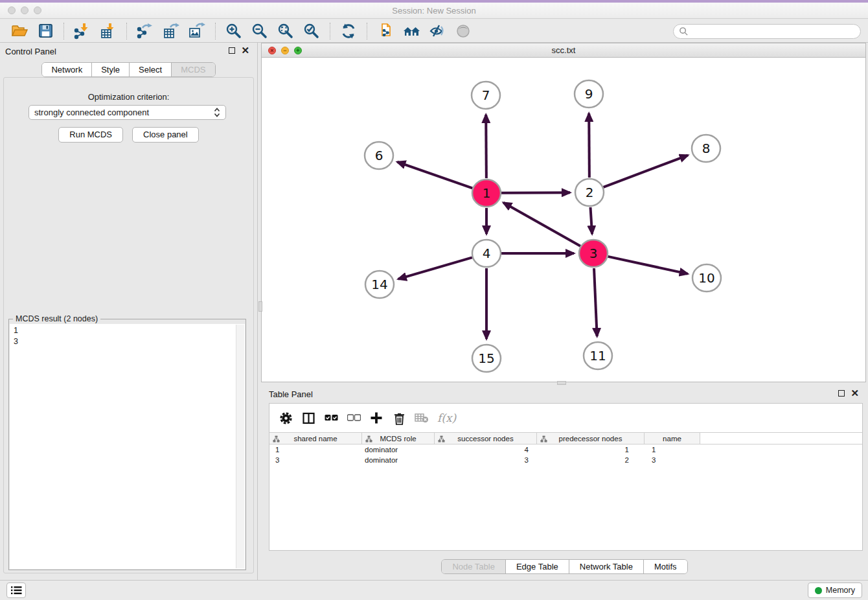 The height and width of the screenshot is (600, 868). What do you see at coordinates (312, 31) in the screenshot?
I see `zoom-selected-icon` at bounding box center [312, 31].